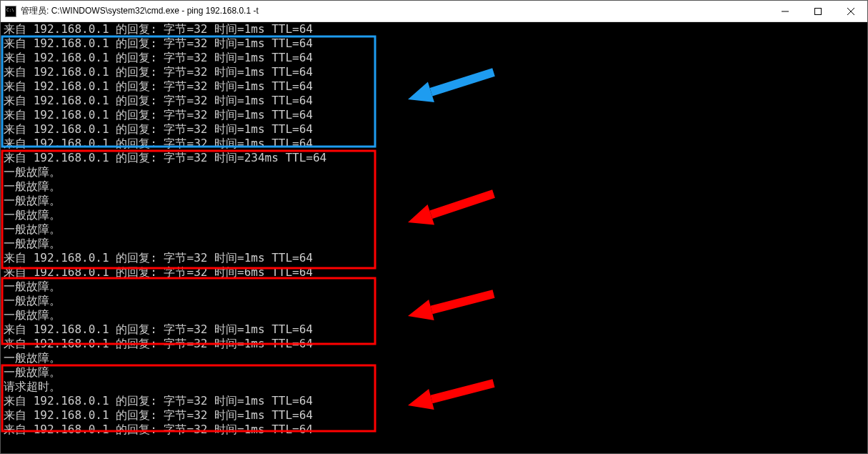 This screenshot has height=454, width=868. What do you see at coordinates (140, 11) in the screenshot?
I see `window-title: 管理员: C:\WINDOWS\system32\cmd.exe - ping …` at bounding box center [140, 11].